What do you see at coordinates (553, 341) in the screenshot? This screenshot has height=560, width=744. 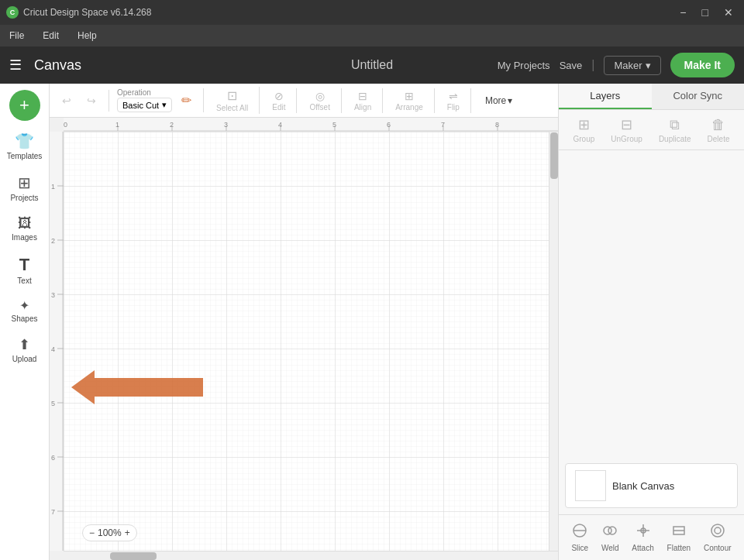 I see `vertical-scrollbar` at bounding box center [553, 341].